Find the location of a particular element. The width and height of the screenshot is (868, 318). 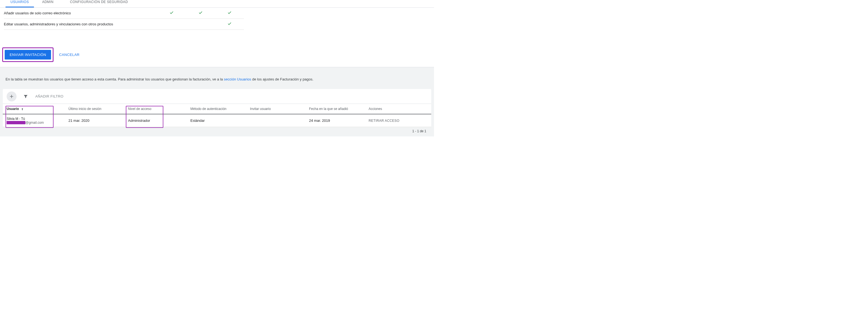

actions-bar: ENVIAR INVITACIÓN CANCELAR is located at coordinates (217, 55).